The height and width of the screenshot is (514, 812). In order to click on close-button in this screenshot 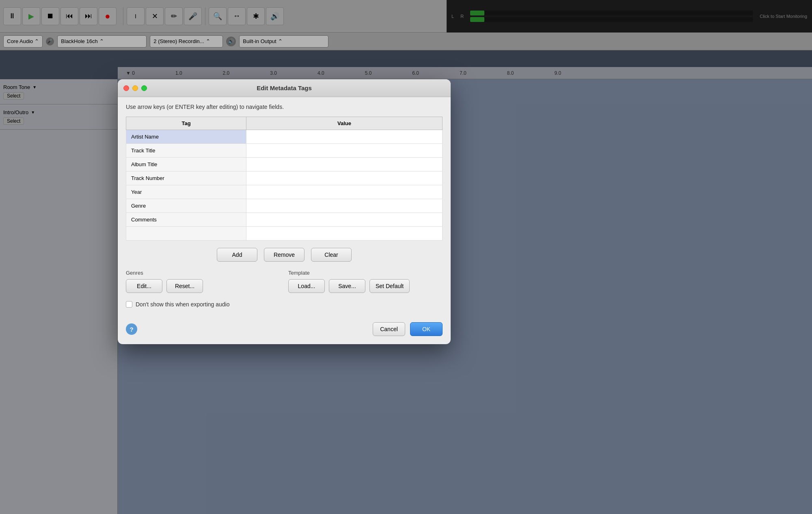, I will do `click(126, 88)`.